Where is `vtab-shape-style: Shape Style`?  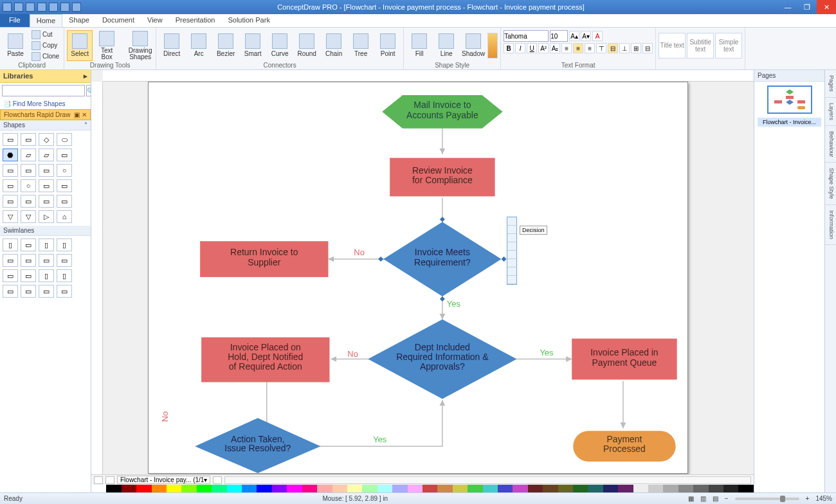
vtab-shape-style: Shape Style is located at coordinates (831, 184).